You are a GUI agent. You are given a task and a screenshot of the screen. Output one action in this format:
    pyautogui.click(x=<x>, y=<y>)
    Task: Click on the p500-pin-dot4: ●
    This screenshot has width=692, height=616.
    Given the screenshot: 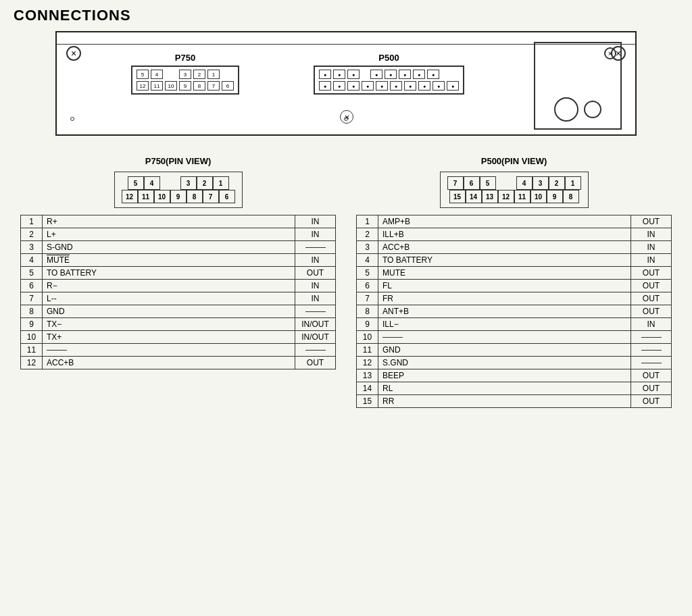 What is the action you would take?
    pyautogui.click(x=376, y=74)
    